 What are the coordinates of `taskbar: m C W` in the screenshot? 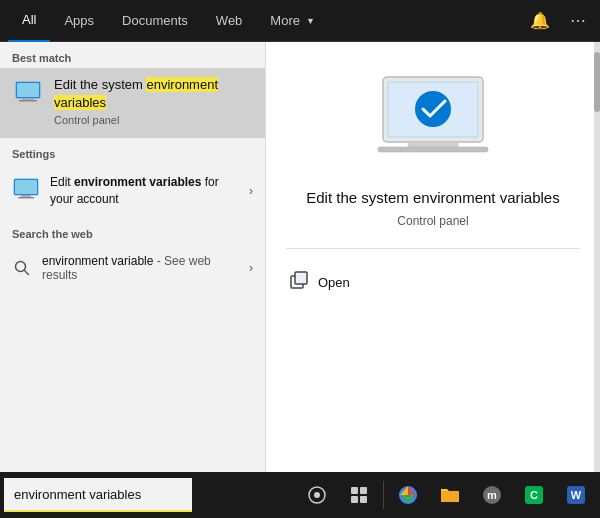 It's located at (300, 495).